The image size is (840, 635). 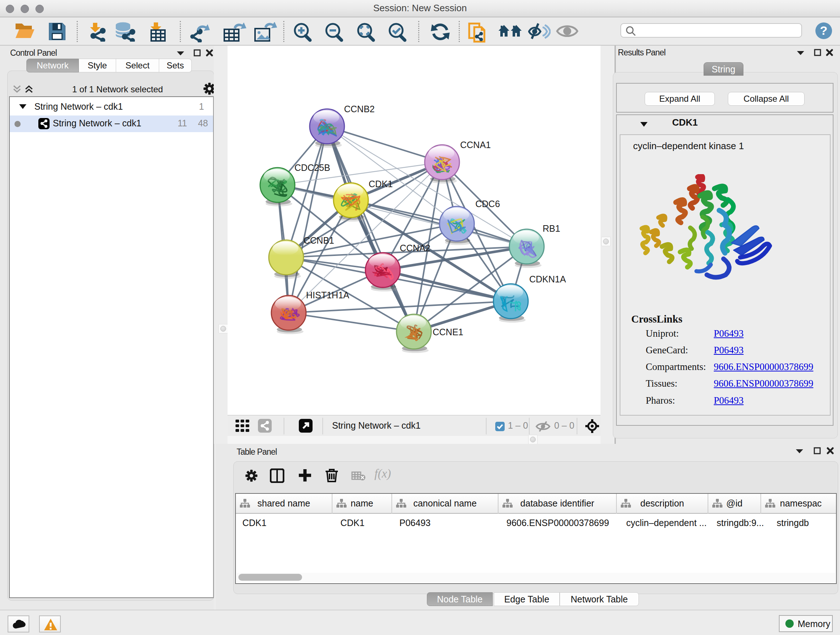 I want to click on svg-text: CDC25B, so click(x=312, y=168).